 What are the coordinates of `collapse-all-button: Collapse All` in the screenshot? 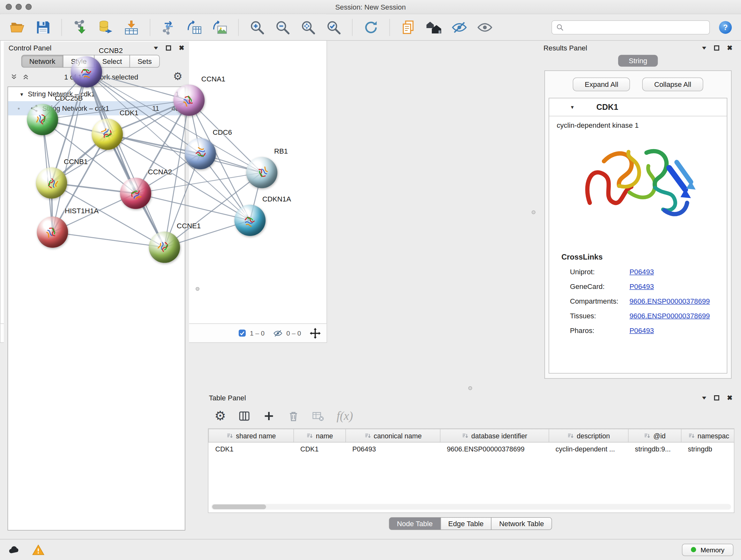 It's located at (673, 84).